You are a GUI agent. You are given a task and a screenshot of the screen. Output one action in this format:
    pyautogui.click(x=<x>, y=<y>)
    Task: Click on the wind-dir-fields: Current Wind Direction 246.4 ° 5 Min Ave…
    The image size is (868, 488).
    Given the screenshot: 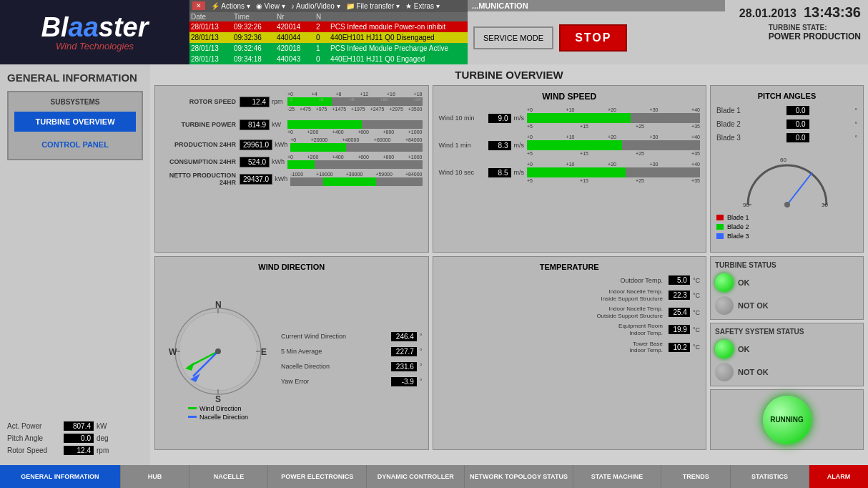 What is the action you would take?
    pyautogui.click(x=352, y=359)
    